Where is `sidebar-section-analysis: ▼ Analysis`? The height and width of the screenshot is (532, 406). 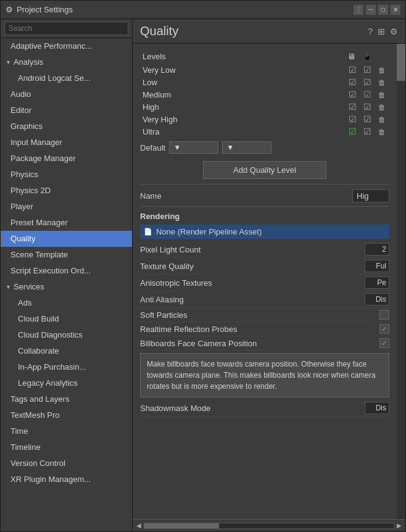 sidebar-section-analysis: ▼ Analysis is located at coordinates (67, 62).